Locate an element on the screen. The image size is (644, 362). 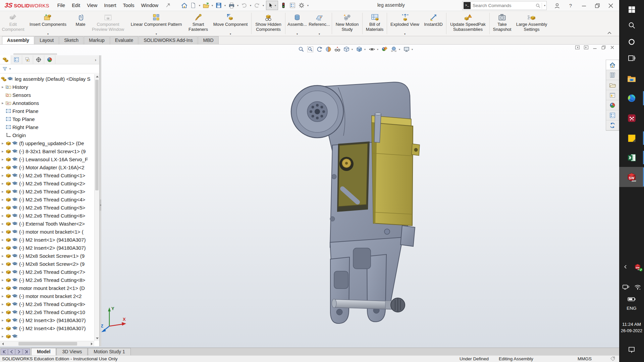
edit-component-button: EditComponent is located at coordinates (13, 23).